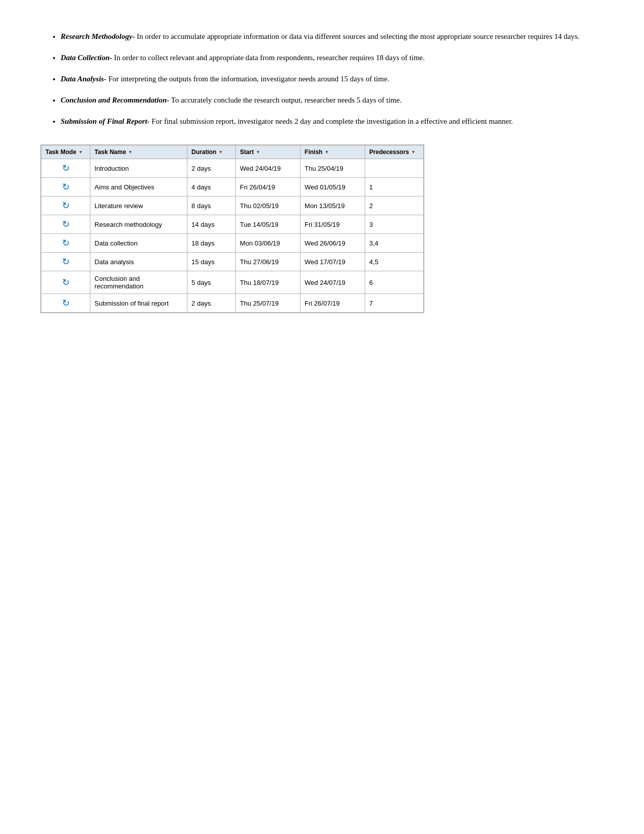 The image size is (644, 834). What do you see at coordinates (66, 153) in the screenshot?
I see `th-task-mode: Task Mode ▼` at bounding box center [66, 153].